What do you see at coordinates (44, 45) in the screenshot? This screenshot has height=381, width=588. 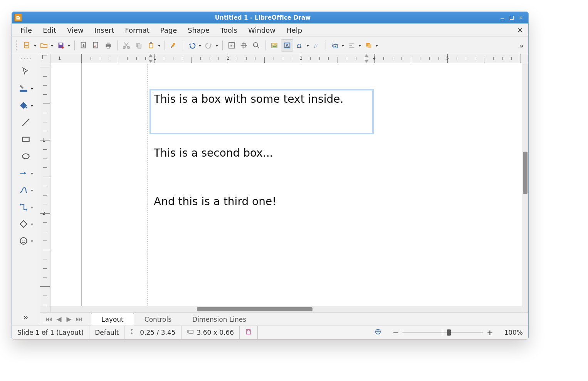 I see `open-icon` at bounding box center [44, 45].